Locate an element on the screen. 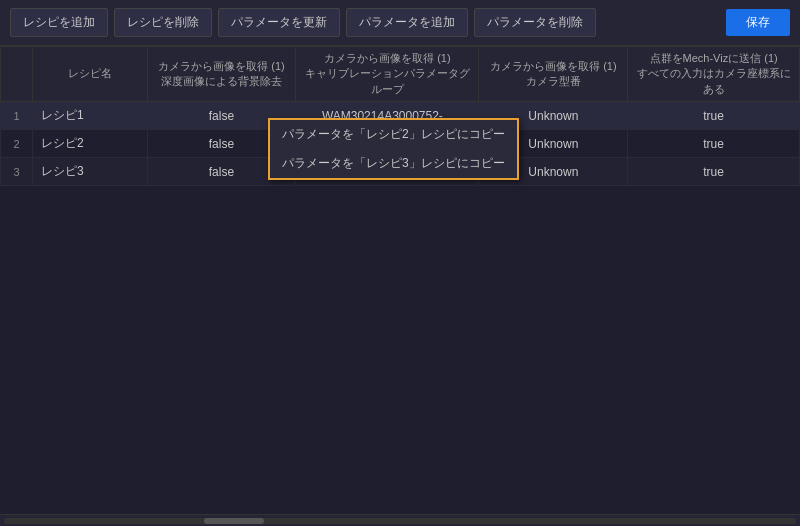  cell-name: レシピ3 is located at coordinates (90, 172).